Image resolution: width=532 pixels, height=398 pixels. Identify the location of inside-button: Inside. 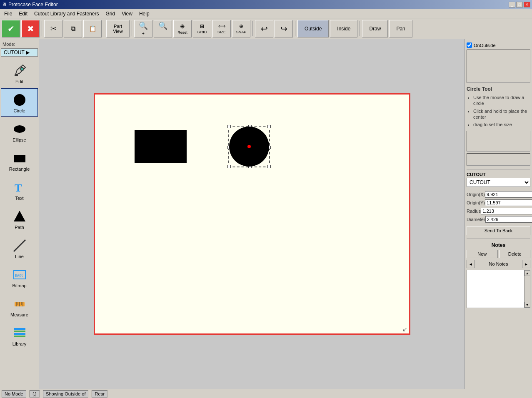
(344, 29).